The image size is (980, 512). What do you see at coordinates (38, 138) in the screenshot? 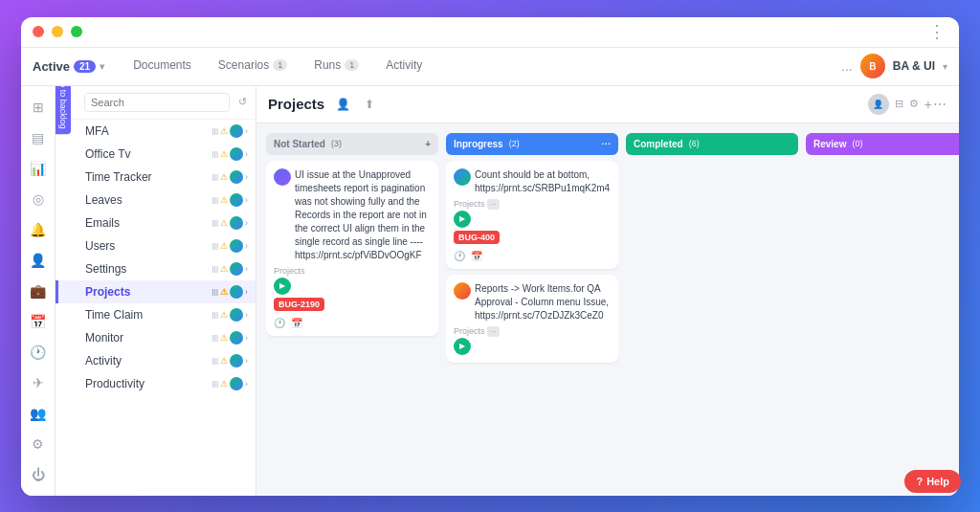
I see `sidebar-icon-layers: ▤` at bounding box center [38, 138].